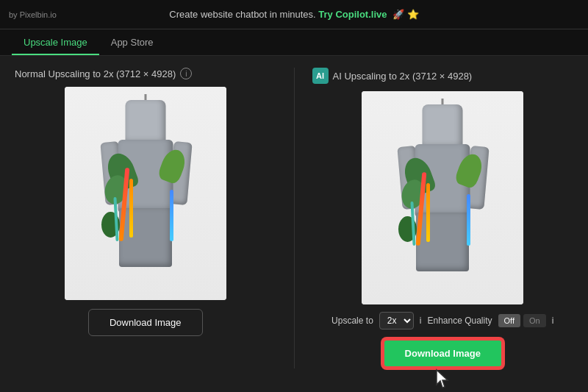 The image size is (588, 392). Describe the element at coordinates (353, 321) in the screenshot. I see `upscale-label: Upscale to` at that location.